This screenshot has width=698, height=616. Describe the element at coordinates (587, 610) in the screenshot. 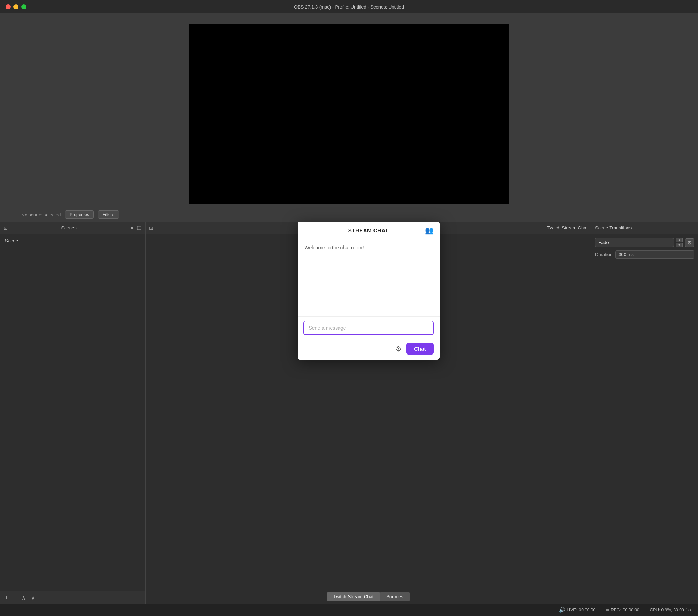

I see `live-time: 00:00:00` at that location.